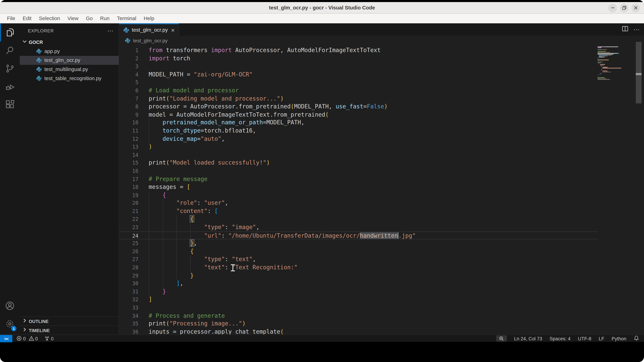 The image size is (644, 362). I want to click on code-token: ), so click(244, 324).